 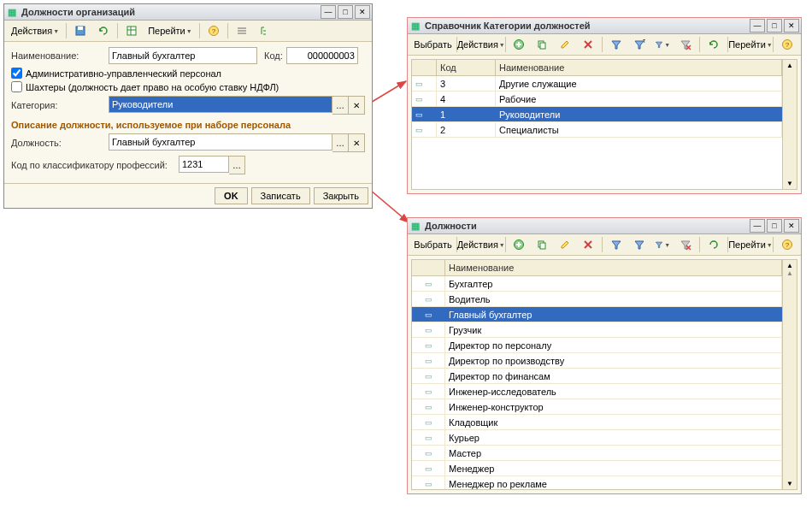 I want to click on code-input: 000000003, so click(x=322, y=56).